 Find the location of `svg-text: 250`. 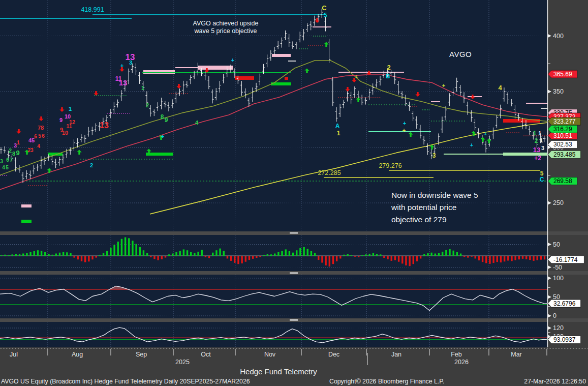

svg-text: 250 is located at coordinates (558, 203).